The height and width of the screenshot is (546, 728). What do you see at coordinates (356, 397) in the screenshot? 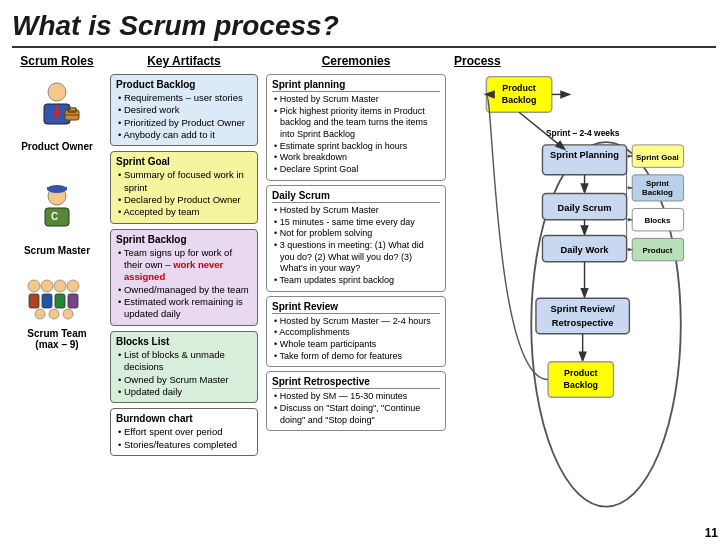
I see `ceremony-sret-item1: • Hosted by SM — 15-30 minutes` at bounding box center [356, 397].